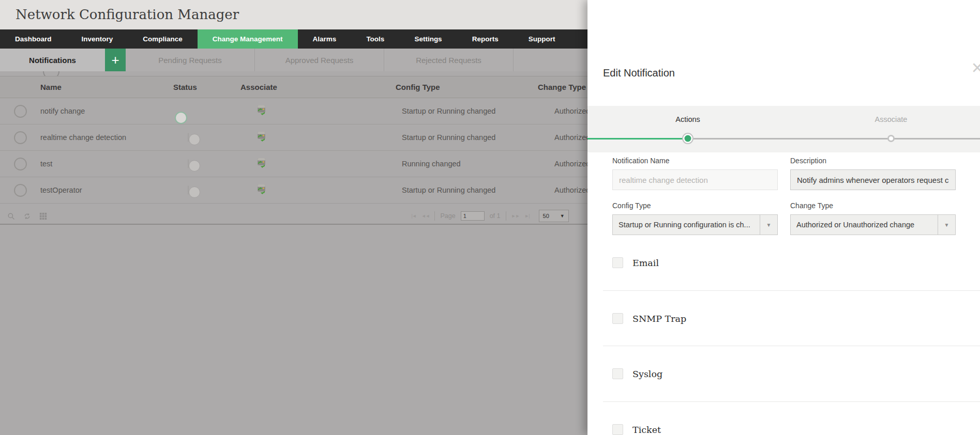 Image resolution: width=980 pixels, height=435 pixels. Describe the element at coordinates (495, 216) in the screenshot. I see `page-of-label: of 1` at that location.